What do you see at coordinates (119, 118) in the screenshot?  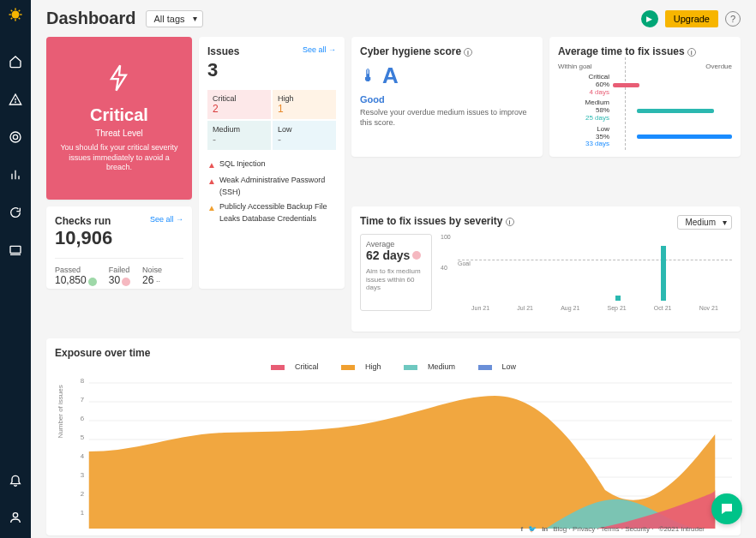 I see `threat-level-card: Critical Threat Level You should fix you…` at bounding box center [119, 118].